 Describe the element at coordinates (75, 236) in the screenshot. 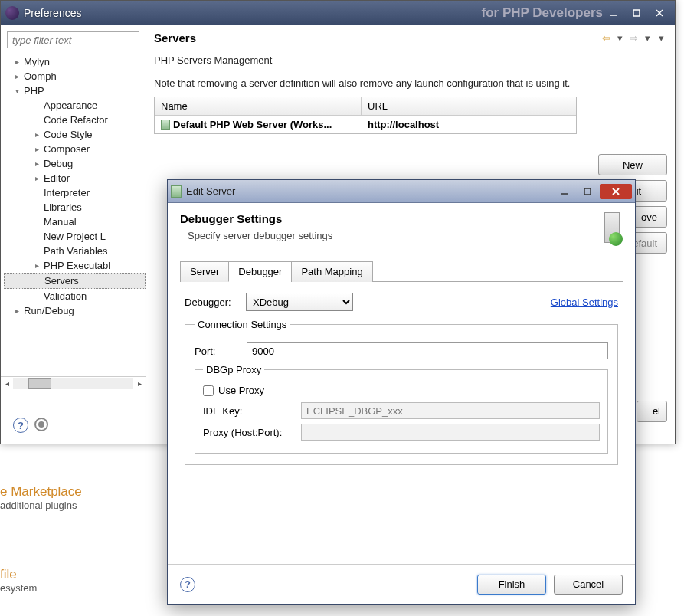

I see `tree-item-new-project-l: New Project L` at that location.